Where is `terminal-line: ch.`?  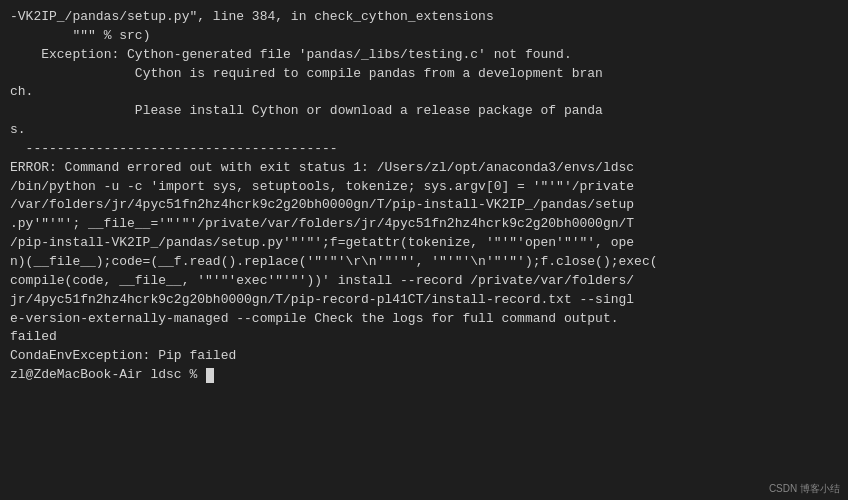 terminal-line: ch. is located at coordinates (424, 92).